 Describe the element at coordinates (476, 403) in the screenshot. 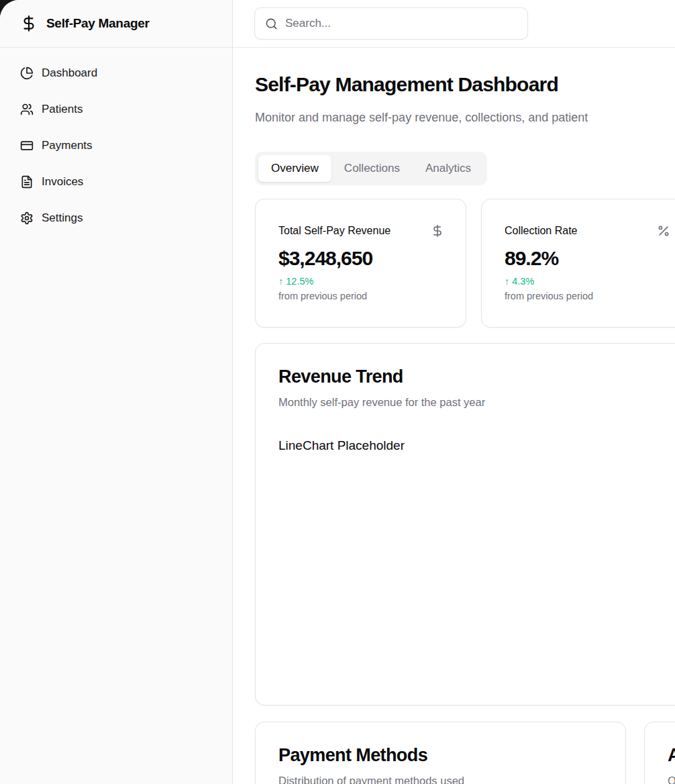

I see `revenue-trend-description: Monthly self-pay revenue for the past ye…` at that location.